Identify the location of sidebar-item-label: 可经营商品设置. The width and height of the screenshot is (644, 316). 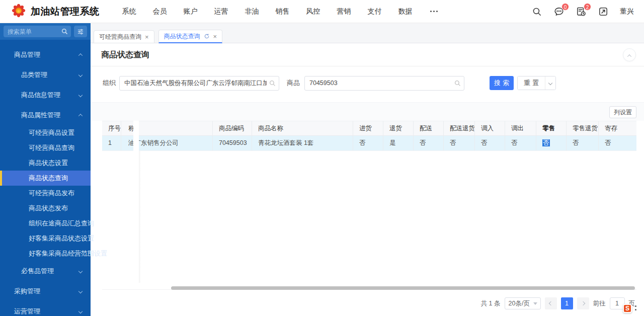
(51, 133).